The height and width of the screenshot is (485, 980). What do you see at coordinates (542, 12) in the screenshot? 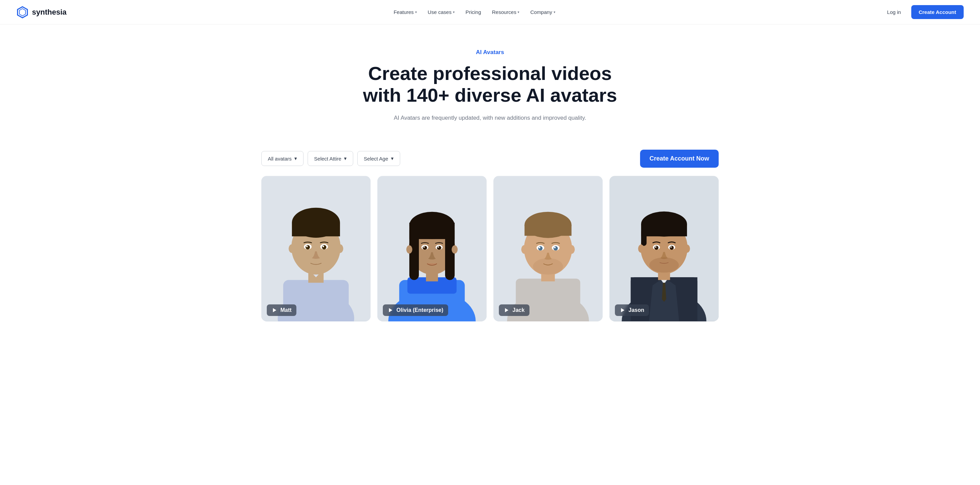
I see `nav-company: Company ▾` at bounding box center [542, 12].